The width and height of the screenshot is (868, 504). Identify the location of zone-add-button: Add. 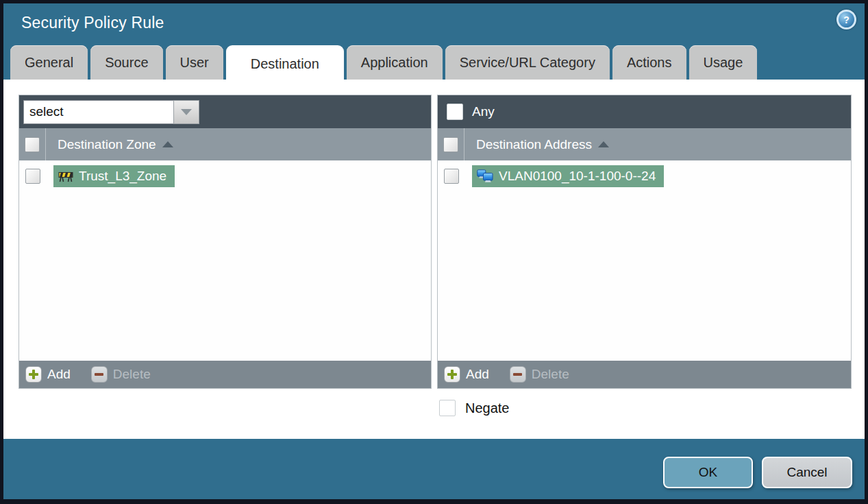
(48, 374).